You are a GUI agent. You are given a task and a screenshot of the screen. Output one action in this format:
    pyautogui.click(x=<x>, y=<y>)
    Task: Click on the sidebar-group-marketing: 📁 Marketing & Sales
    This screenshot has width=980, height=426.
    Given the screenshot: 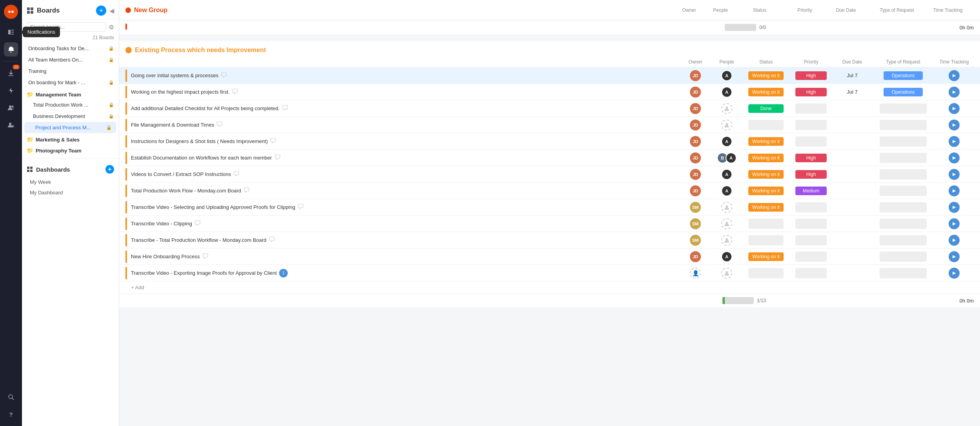 What is the action you would take?
    pyautogui.click(x=71, y=139)
    